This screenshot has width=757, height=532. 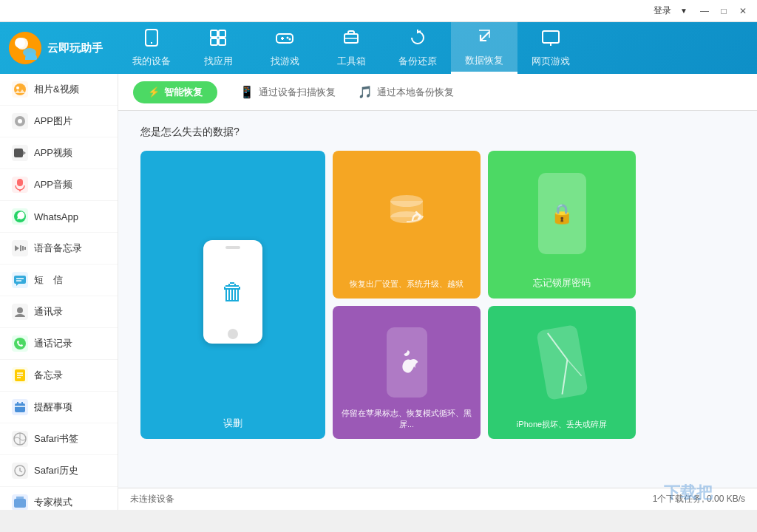 I want to click on nav-game-label: 找游戏, so click(x=285, y=61).